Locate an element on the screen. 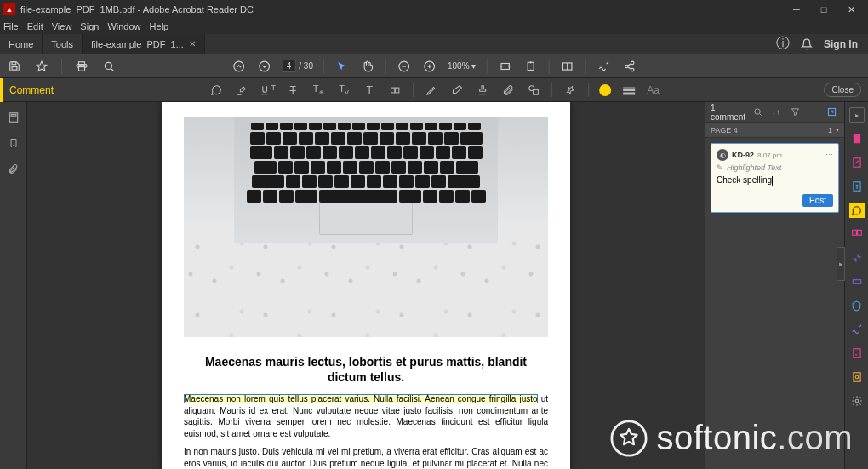 The image size is (868, 469). highlighted-text: Maecenas non lorem quis tellus placerat … is located at coordinates (361, 398).